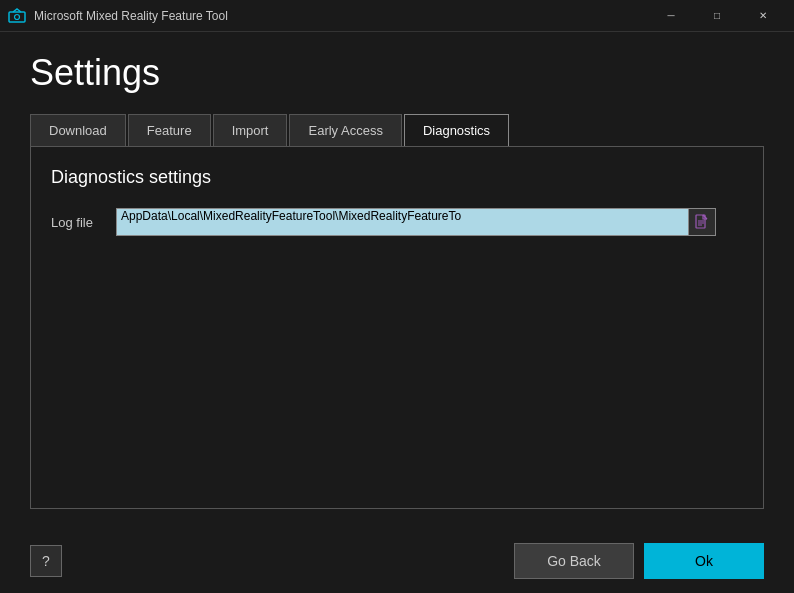 The image size is (794, 593). I want to click on tab-import: Import, so click(250, 130).